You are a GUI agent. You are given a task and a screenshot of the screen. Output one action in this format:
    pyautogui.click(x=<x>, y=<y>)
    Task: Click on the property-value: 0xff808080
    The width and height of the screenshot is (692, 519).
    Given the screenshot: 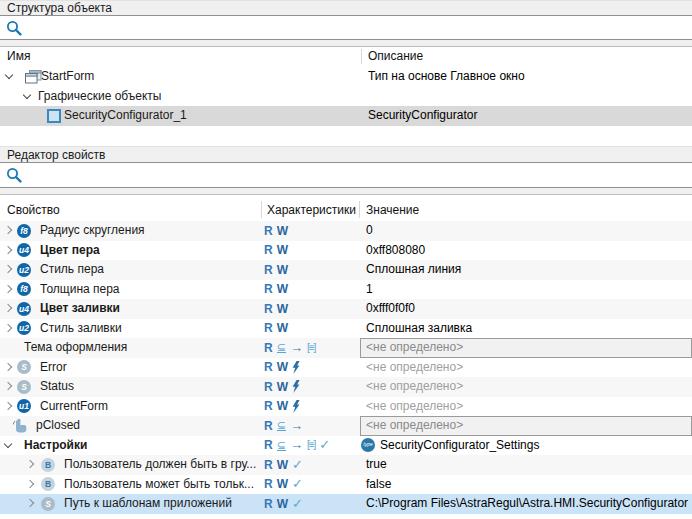 What is the action you would take?
    pyautogui.click(x=396, y=251)
    